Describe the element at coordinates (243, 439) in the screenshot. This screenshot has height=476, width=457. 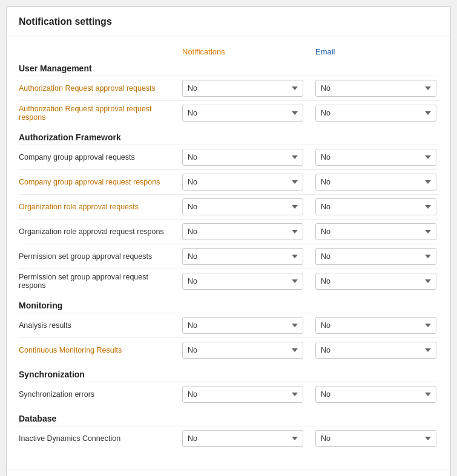
I see `notifications-select-wrap-inactive-dynamics-connection: NoYes` at that location.